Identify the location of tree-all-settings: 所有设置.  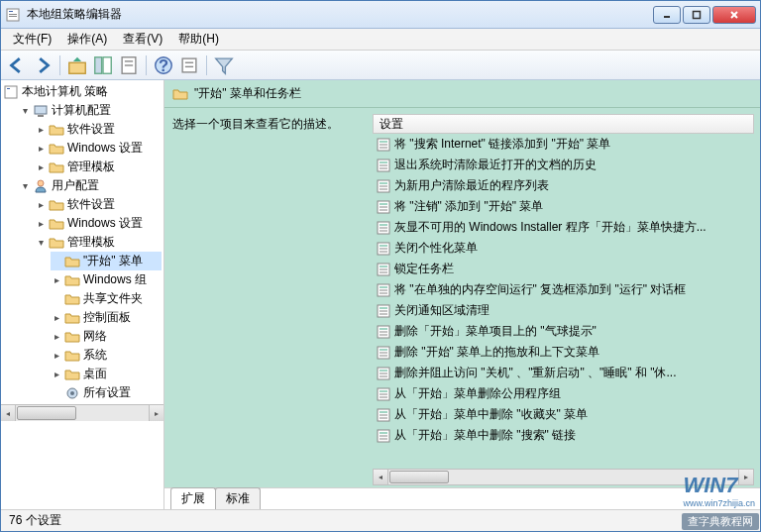
(106, 392).